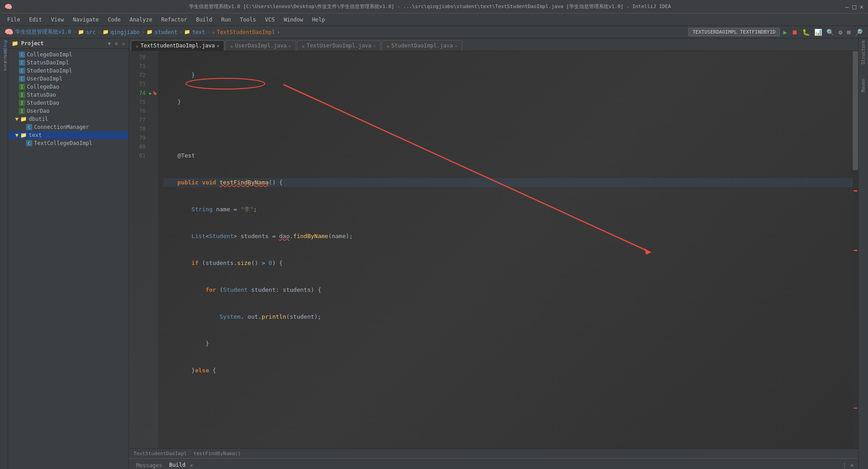  What do you see at coordinates (374, 46) in the screenshot?
I see `tab-close-textuserdaoimpl: ✕` at bounding box center [374, 46].